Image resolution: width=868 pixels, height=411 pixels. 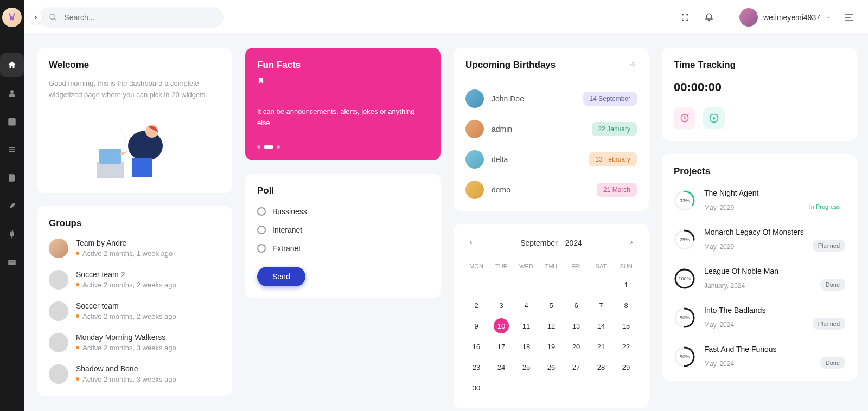 What do you see at coordinates (576, 367) in the screenshot?
I see `calendar-day: 27` at bounding box center [576, 367].